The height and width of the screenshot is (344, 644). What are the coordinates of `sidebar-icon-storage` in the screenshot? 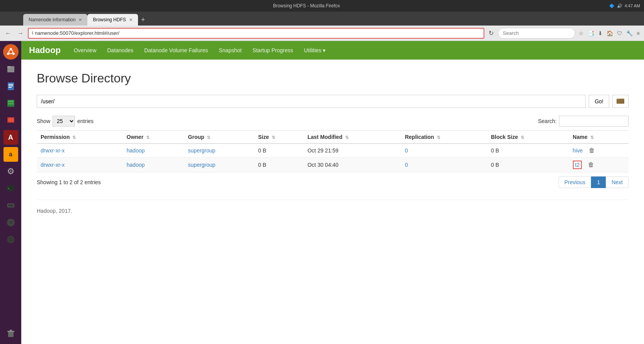 It's located at (11, 205).